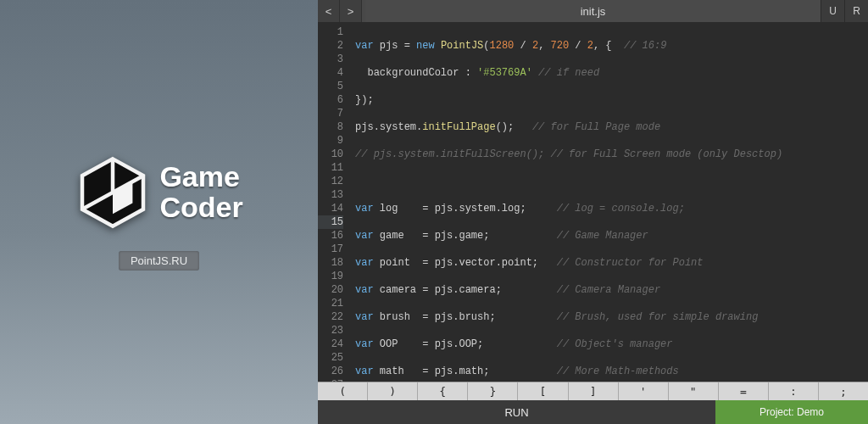  Describe the element at coordinates (593, 11) in the screenshot. I see `file-tab: init.js` at that location.